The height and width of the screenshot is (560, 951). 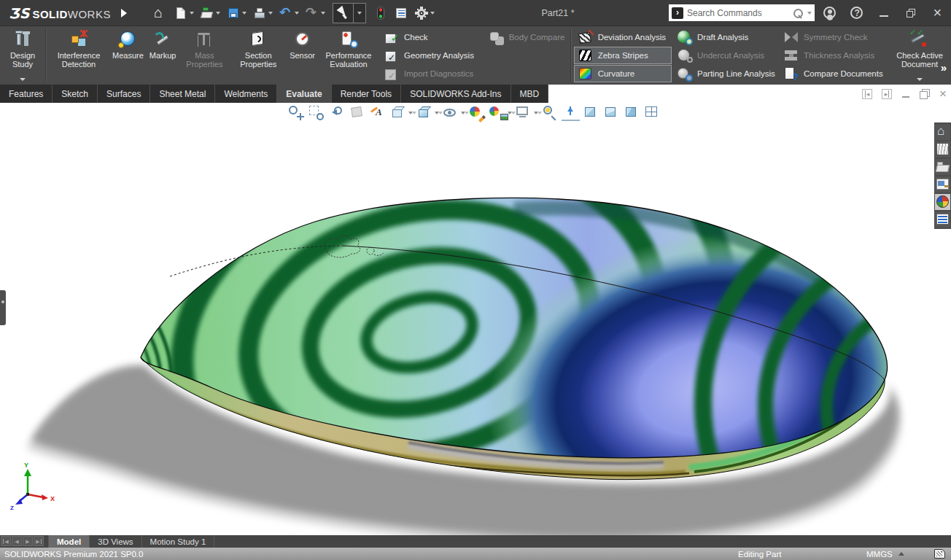 What do you see at coordinates (938, 13) in the screenshot?
I see `close-icon` at bounding box center [938, 13].